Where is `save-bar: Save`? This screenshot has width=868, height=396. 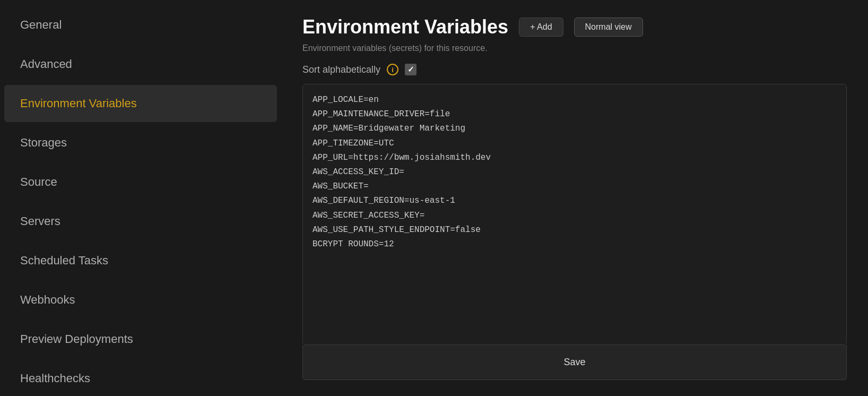
save-bar: Save is located at coordinates (575, 363).